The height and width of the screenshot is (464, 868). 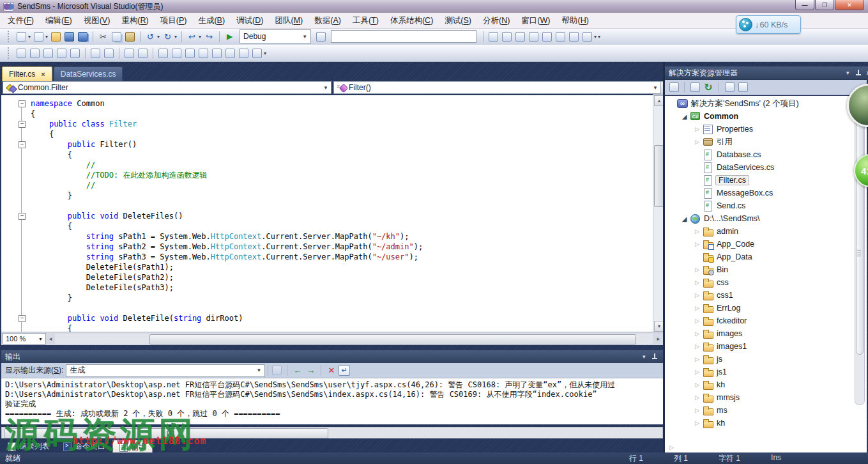 What do you see at coordinates (59, 20) in the screenshot?
I see `menu-item: 编辑(E)` at bounding box center [59, 20].